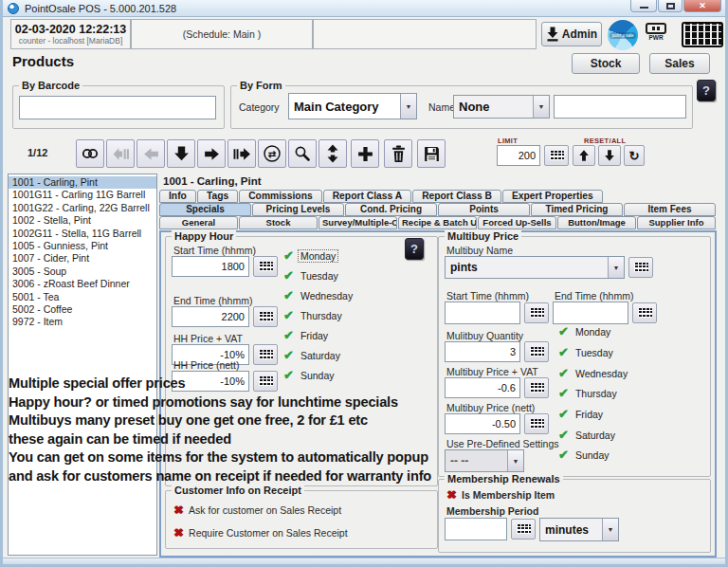 The height and width of the screenshot is (567, 728). What do you see at coordinates (579, 529) in the screenshot?
I see `membership-unit-select: minutes ▼` at bounding box center [579, 529].